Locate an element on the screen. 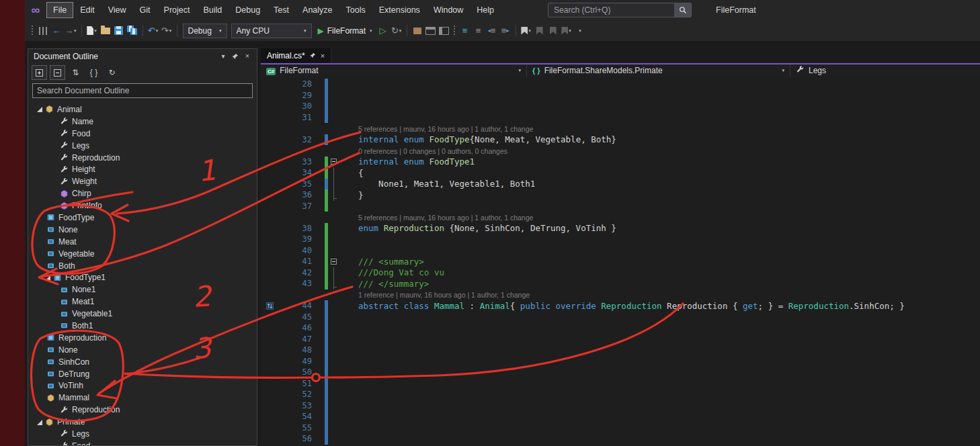 Image resolution: width=980 pixels, height=446 pixels. menu-git: Git is located at coordinates (145, 10).